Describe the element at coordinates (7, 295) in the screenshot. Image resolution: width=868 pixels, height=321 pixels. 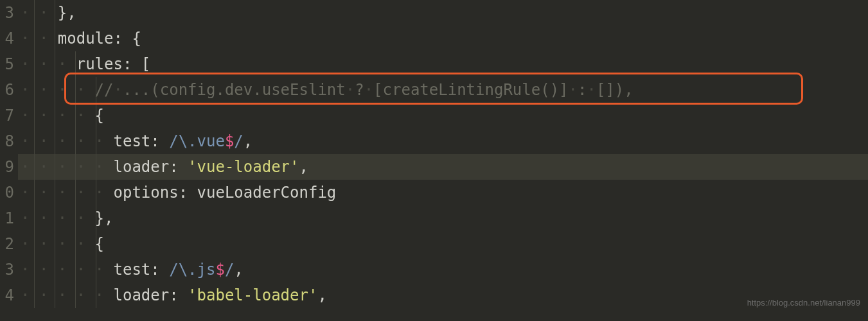
I see `line-number: 4` at that location.